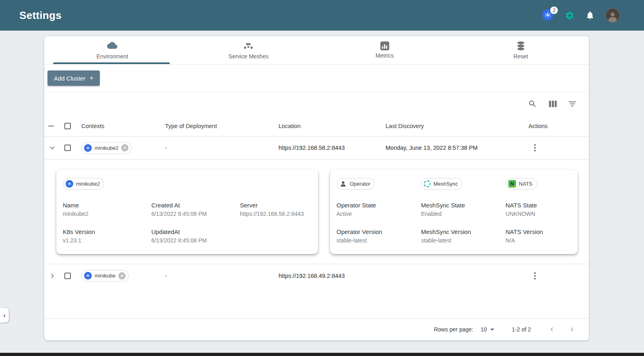 This screenshot has height=356, width=644. What do you see at coordinates (248, 46) in the screenshot?
I see `mesh-dots-icon` at bounding box center [248, 46].